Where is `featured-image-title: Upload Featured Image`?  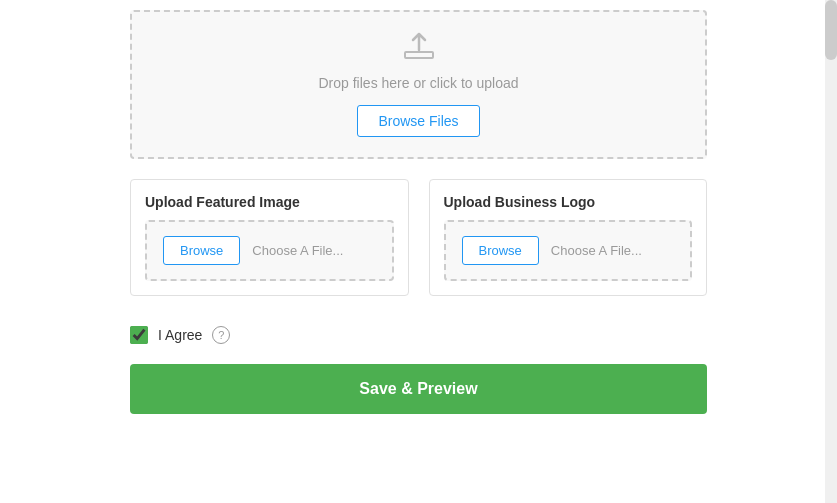
featured-image-title: Upload Featured Image is located at coordinates (270, 202).